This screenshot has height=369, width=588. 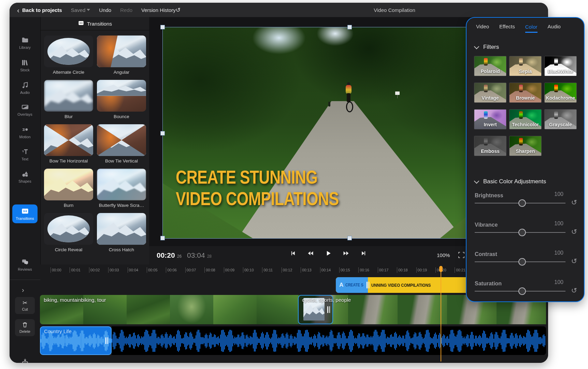 I want to click on tab-video: Video, so click(x=483, y=27).